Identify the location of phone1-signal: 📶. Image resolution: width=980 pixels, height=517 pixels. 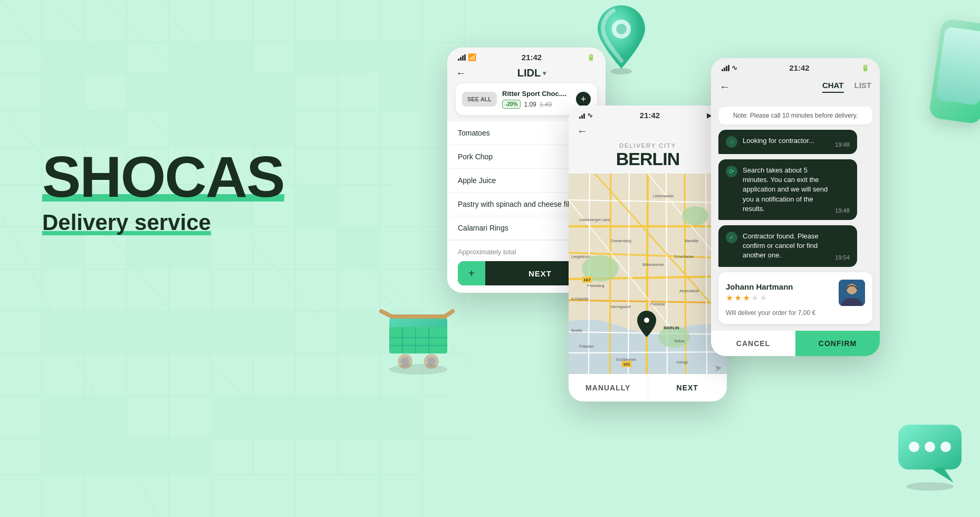
(467, 57).